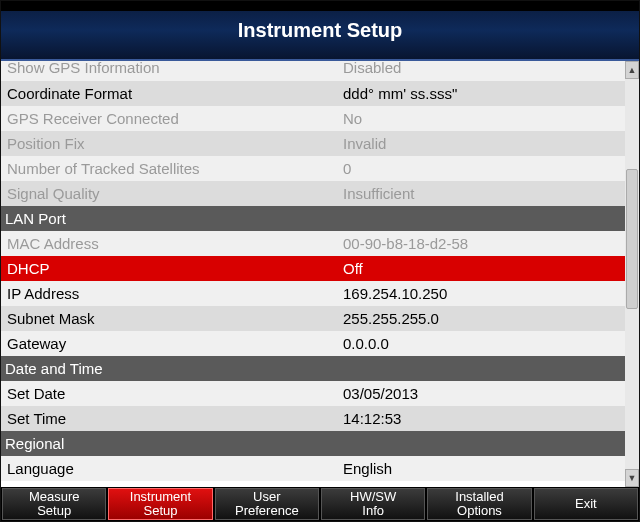 The height and width of the screenshot is (522, 640). Describe the element at coordinates (170, 168) in the screenshot. I see `setting-label: Number of Tracked Satellites` at that location.